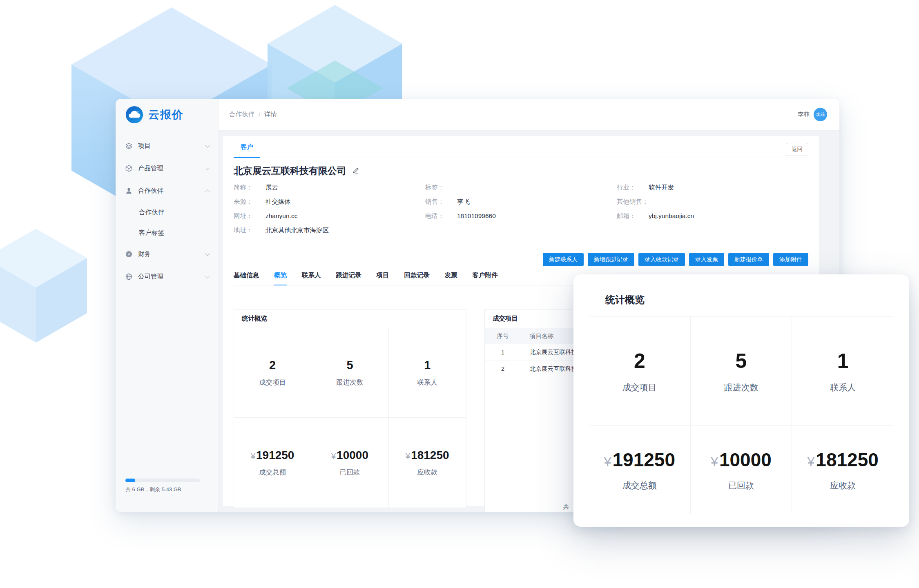 This screenshot has height=588, width=919. I want to click on sidebar-subitem-customer-tags: 客户标签, so click(167, 233).